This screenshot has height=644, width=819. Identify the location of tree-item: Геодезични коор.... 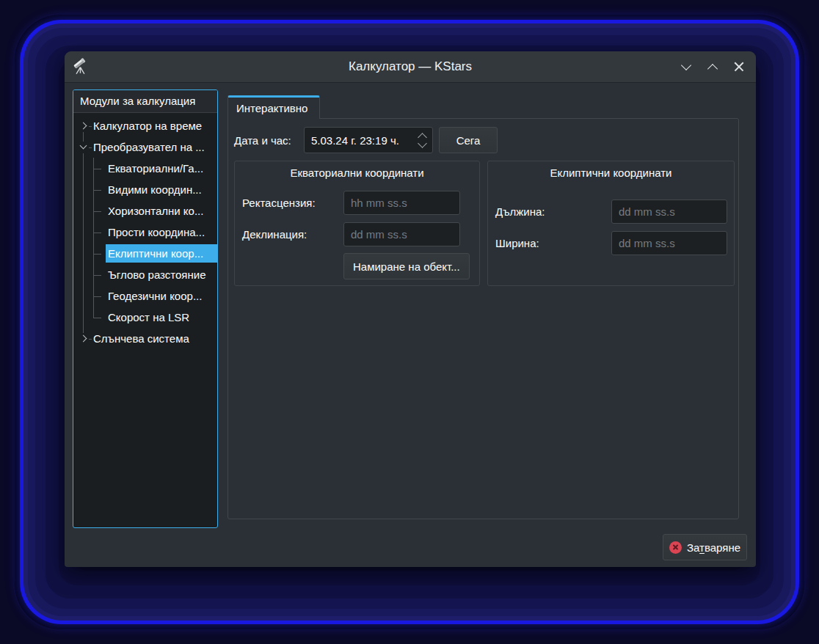
(145, 296).